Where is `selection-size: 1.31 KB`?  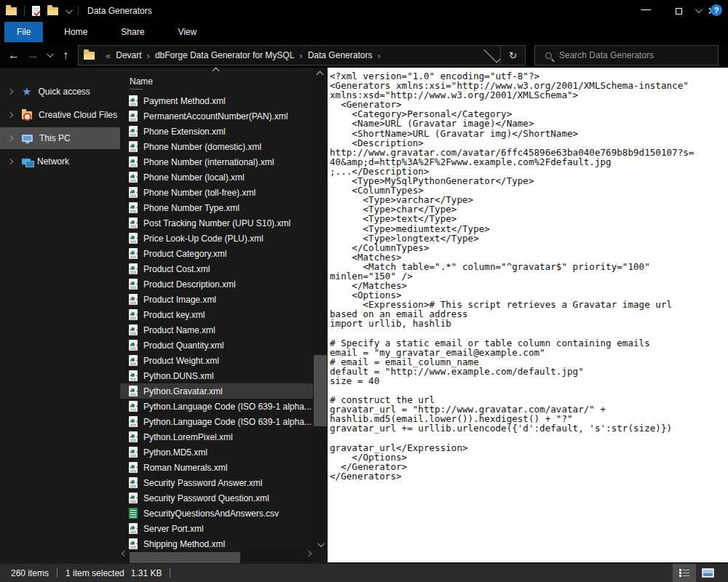
selection-size: 1.31 KB is located at coordinates (147, 573).